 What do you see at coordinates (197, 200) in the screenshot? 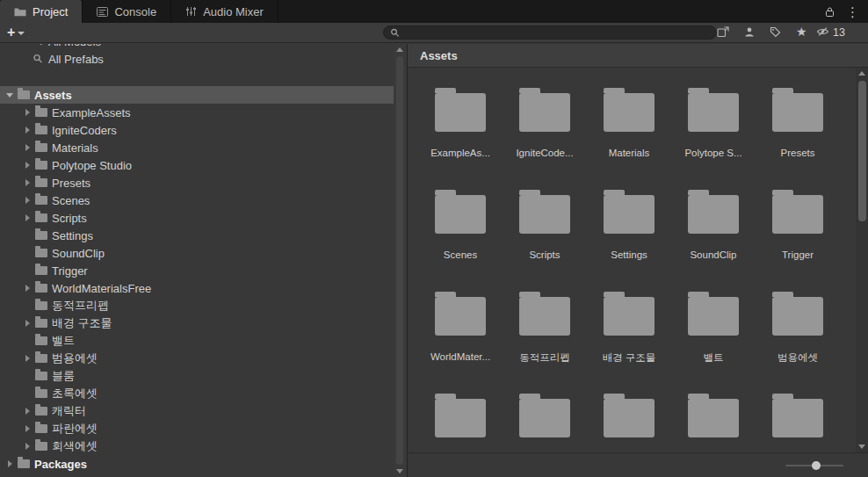
I see `tree-item: Scenes` at bounding box center [197, 200].